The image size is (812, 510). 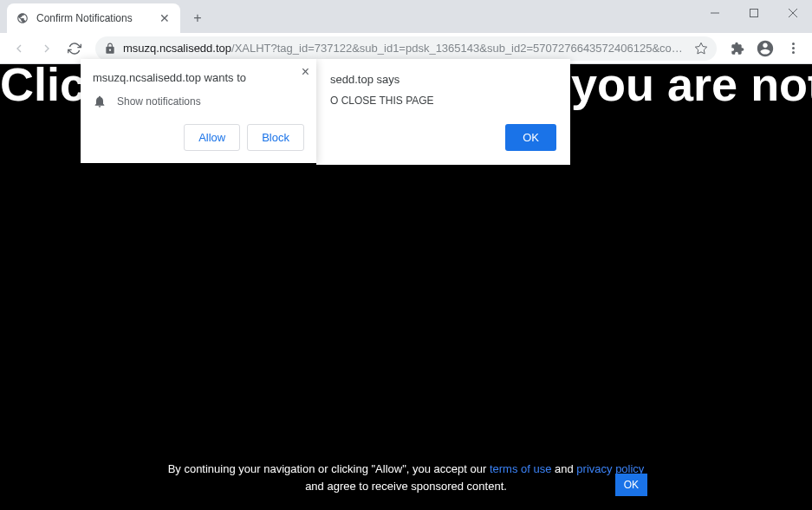 I want to click on close-icon: ×, so click(x=305, y=72).